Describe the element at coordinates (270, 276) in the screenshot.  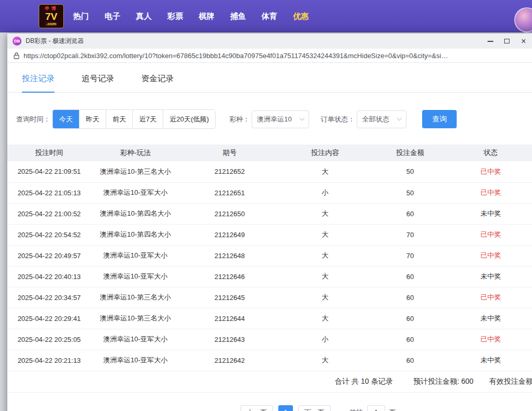
I see `table-row: 2025-04-22 20:40:13 澳洲幸运10-亚军大小 21212646…` at that location.